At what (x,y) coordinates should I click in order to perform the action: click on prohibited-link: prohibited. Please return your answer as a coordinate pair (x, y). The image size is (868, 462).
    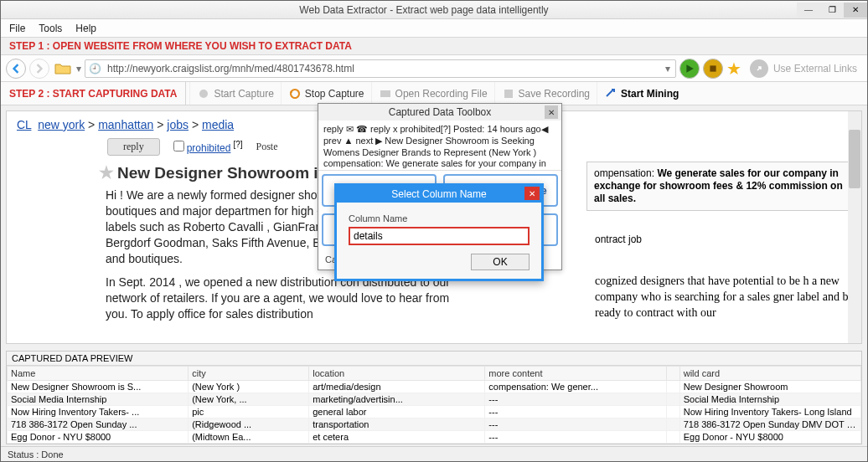
    Looking at the image, I should click on (209, 148).